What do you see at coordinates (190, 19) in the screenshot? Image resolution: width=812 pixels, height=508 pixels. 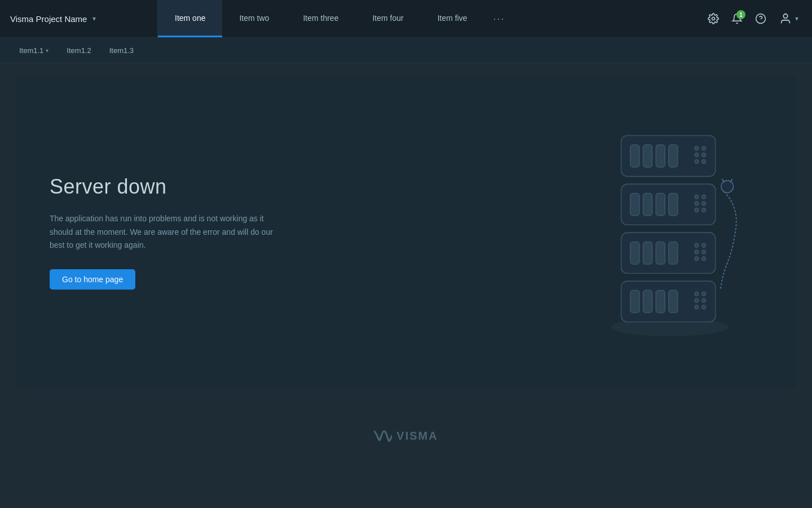 I see `nav-item-one: Item one` at bounding box center [190, 19].